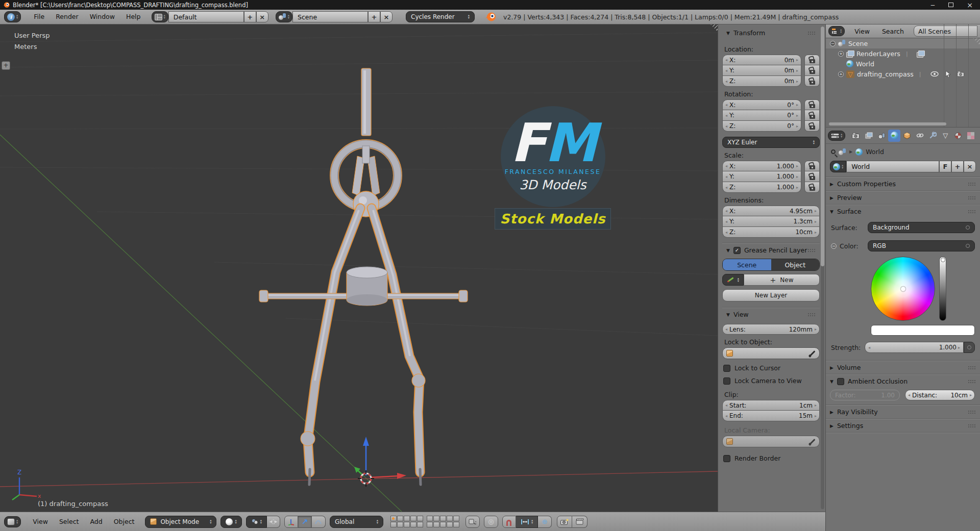 The height and width of the screenshot is (531, 980). I want to click on transform-orientation-dropdown: Global ▴▾, so click(356, 522).